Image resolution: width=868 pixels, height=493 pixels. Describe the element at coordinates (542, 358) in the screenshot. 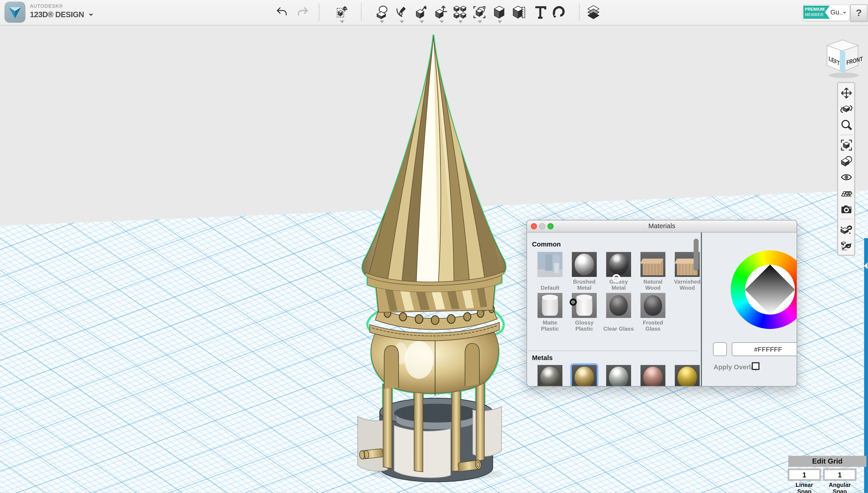

I see `metals-section-header: Metals` at that location.